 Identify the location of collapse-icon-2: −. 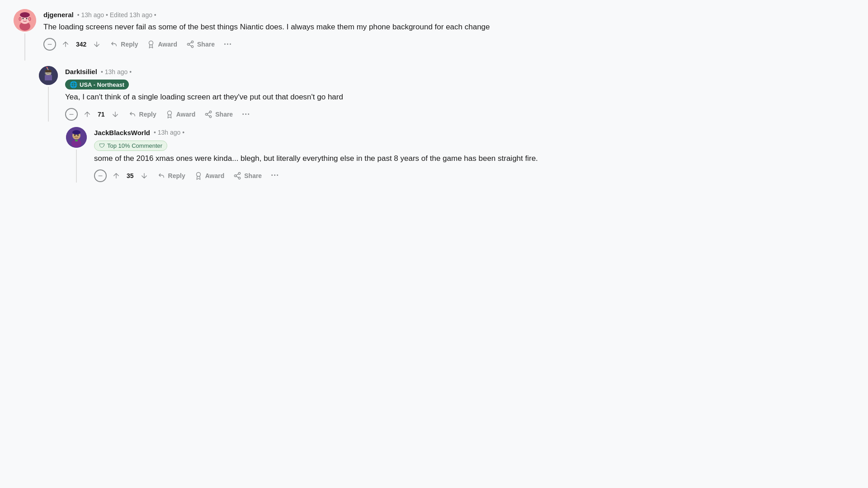
(71, 114).